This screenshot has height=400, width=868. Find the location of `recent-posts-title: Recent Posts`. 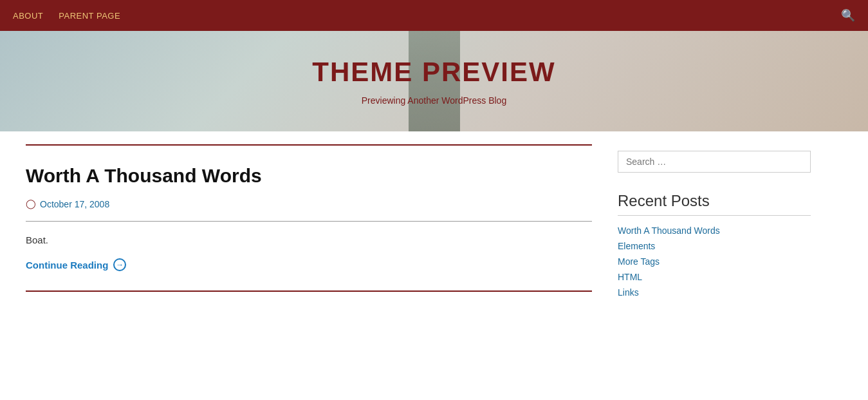

recent-posts-title: Recent Posts is located at coordinates (714, 204).